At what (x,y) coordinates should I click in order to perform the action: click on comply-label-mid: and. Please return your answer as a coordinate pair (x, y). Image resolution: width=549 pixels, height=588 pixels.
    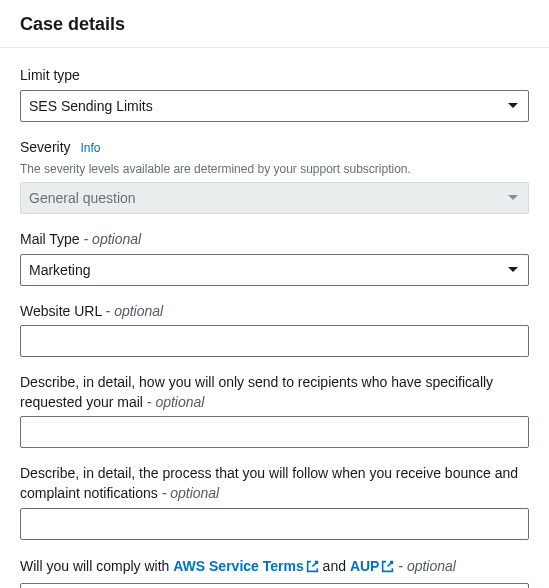
    Looking at the image, I should click on (334, 566).